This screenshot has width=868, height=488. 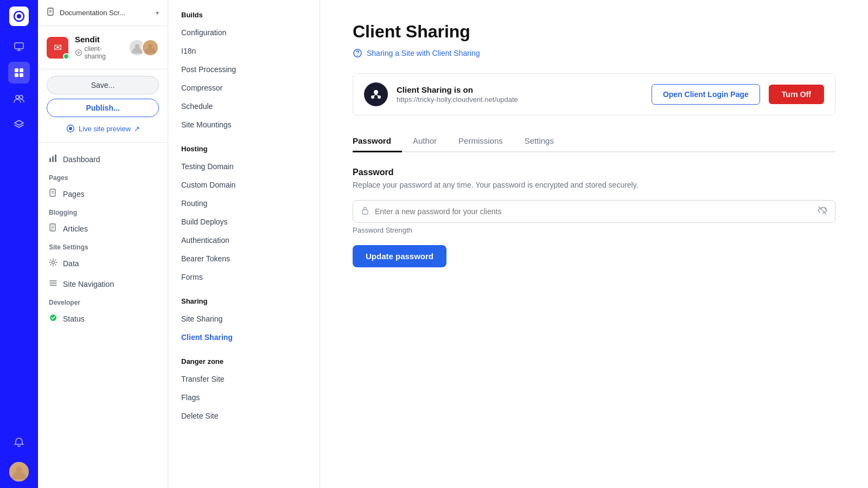 I want to click on save-button: Save..., so click(x=103, y=85).